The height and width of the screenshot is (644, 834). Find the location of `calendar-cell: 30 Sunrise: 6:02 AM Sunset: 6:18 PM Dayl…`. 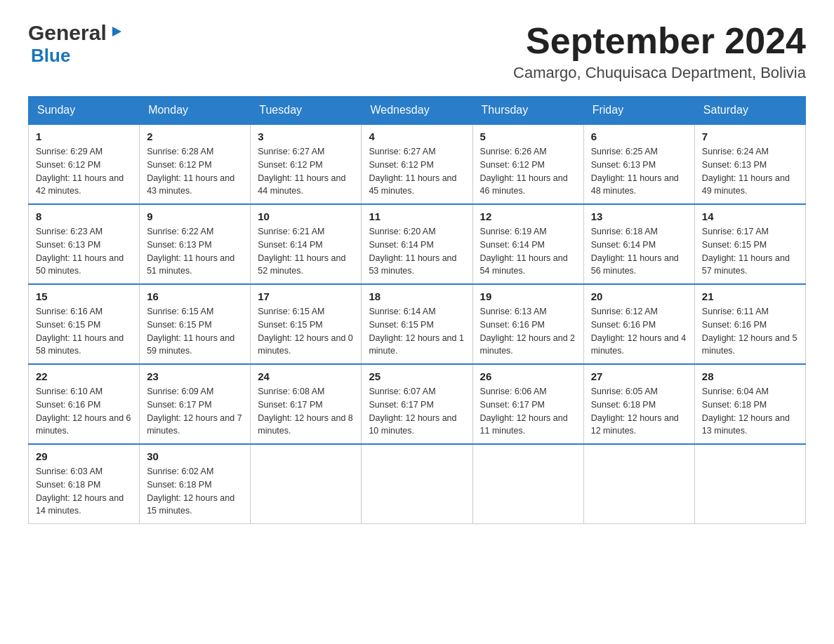

calendar-cell: 30 Sunrise: 6:02 AM Sunset: 6:18 PM Dayl… is located at coordinates (195, 484).